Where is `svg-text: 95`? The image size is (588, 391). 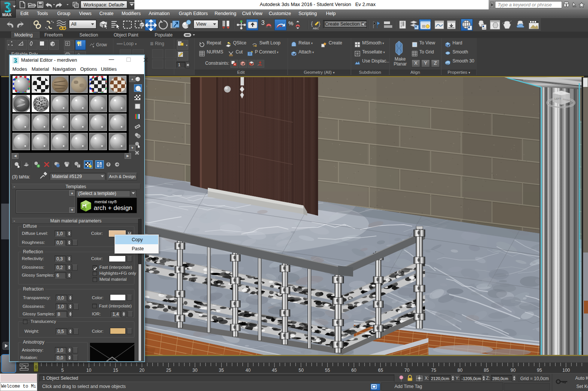 svg-text: 95 is located at coordinates (539, 370).